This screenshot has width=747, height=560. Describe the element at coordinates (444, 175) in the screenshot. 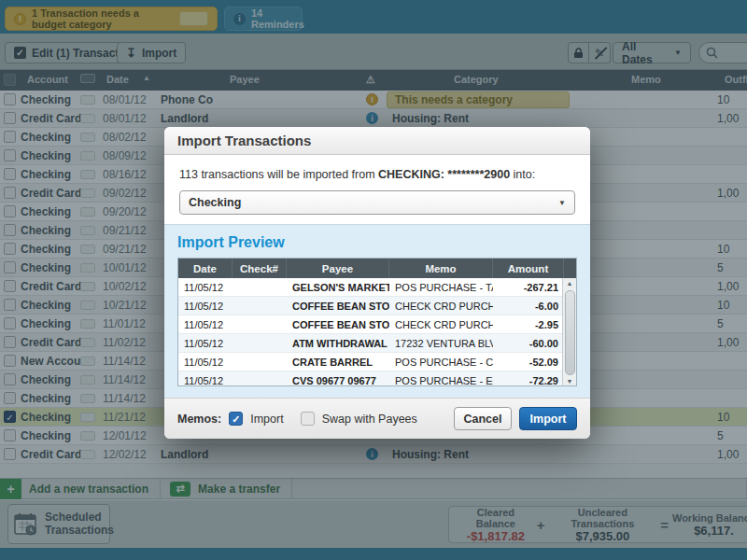

I see `source-account-text: CHECKING: ********2900` at that location.